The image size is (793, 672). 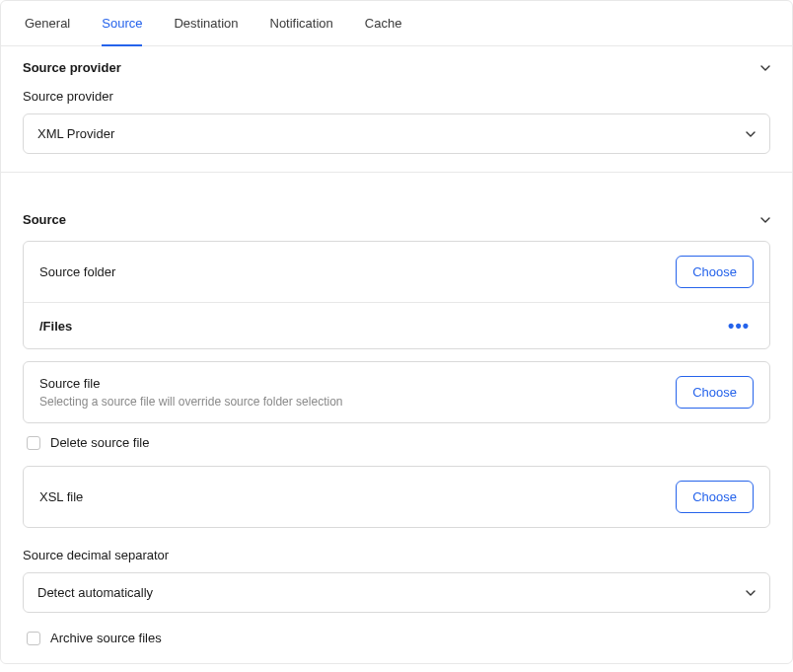 I want to click on source-file-card: Source file Selecting a source file will…, so click(x=396, y=393).